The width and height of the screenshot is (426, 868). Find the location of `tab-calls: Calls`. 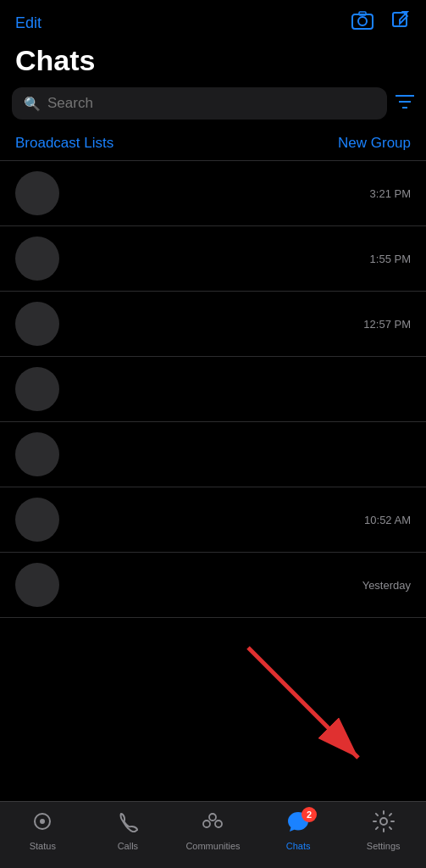

tab-calls: Calls is located at coordinates (129, 831).